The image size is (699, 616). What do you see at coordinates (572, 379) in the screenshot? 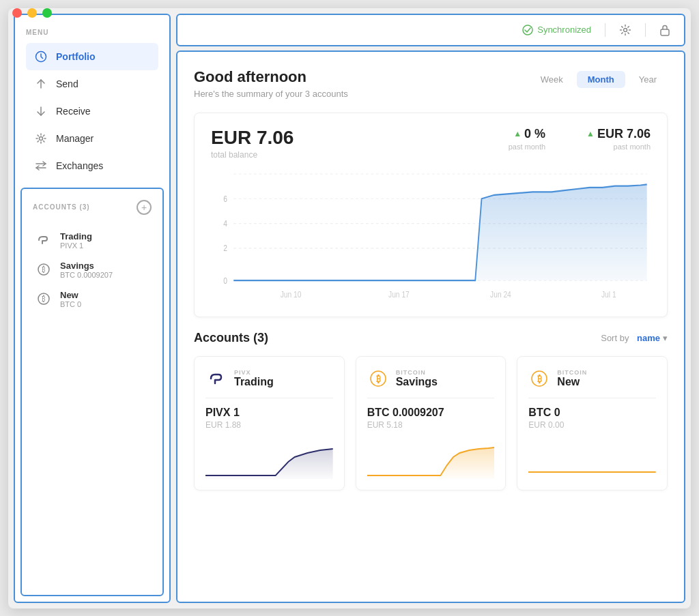
I see `new-title-area: BITCOIN New` at bounding box center [572, 379].